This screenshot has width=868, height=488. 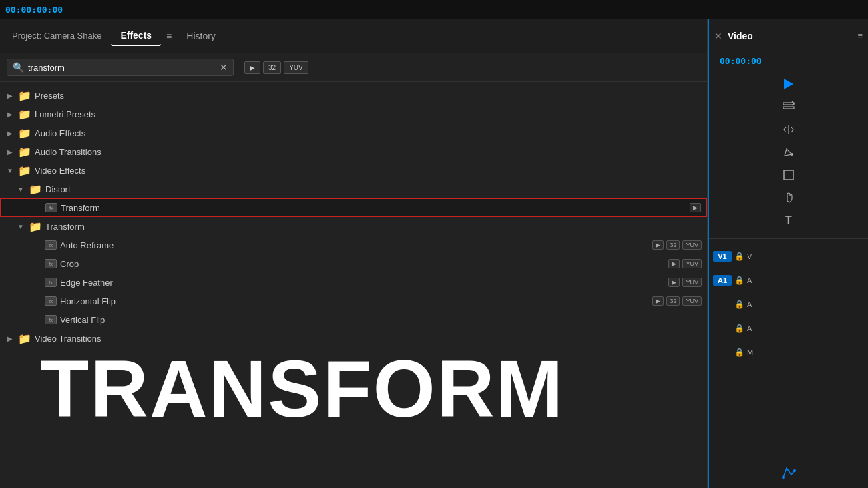 What do you see at coordinates (740, 304) in the screenshot?
I see `lock-icon-a2: 🔒` at bounding box center [740, 304].